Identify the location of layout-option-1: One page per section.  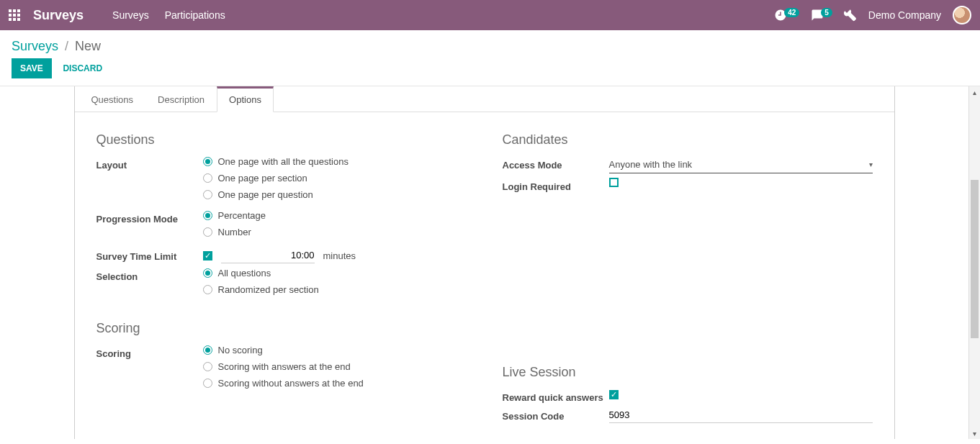
(335, 178).